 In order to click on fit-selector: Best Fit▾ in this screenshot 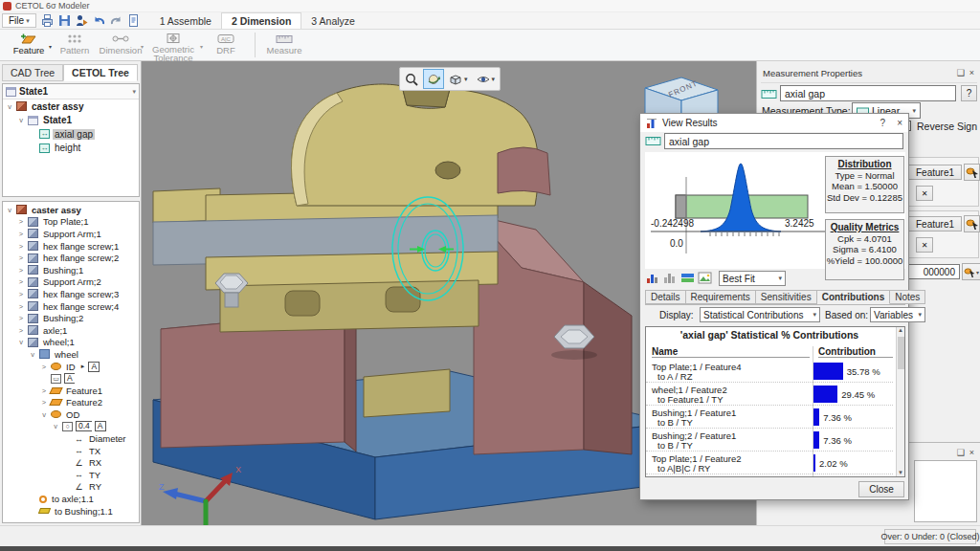, I will do `click(752, 278)`.